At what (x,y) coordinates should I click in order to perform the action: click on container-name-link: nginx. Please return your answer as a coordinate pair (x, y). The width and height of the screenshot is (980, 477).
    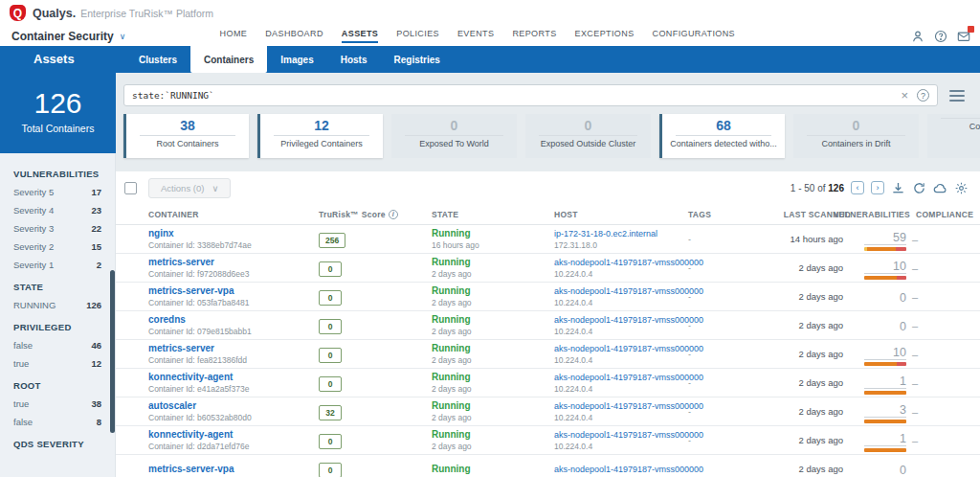
    Looking at the image, I should click on (234, 234).